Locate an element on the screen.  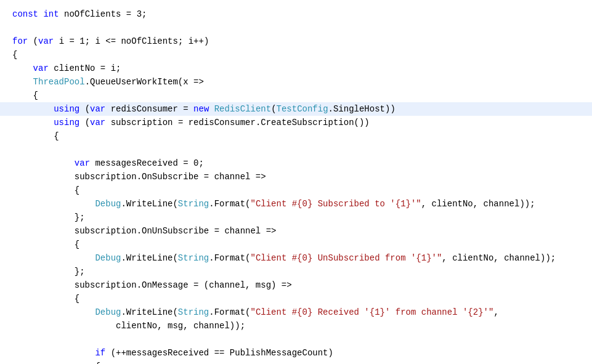
code-line: subscription.OnMessage = (channel, msg) … is located at coordinates (296, 285).